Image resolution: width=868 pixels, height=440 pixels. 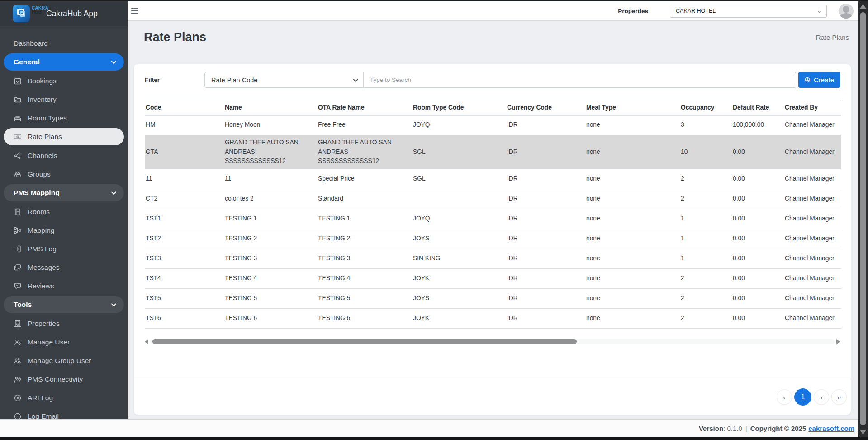 What do you see at coordinates (284, 80) in the screenshot?
I see `filter-field-select: Rate Plan Code` at bounding box center [284, 80].